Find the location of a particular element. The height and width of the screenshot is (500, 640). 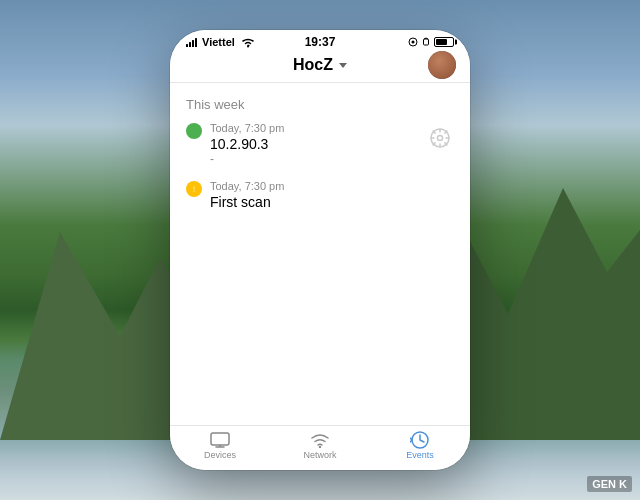

status-bar: Viettel 19:37 is located at coordinates (320, 40).